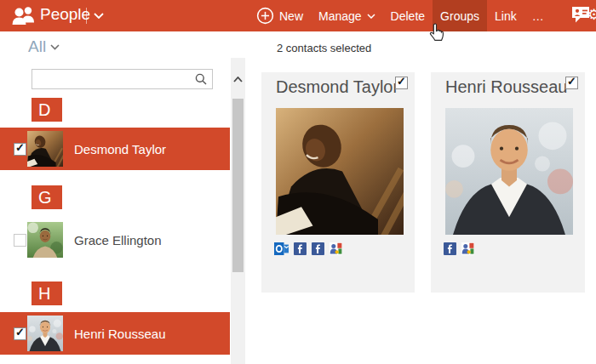  What do you see at coordinates (47, 110) in the screenshot?
I see `letter-header-d: D` at bounding box center [47, 110].